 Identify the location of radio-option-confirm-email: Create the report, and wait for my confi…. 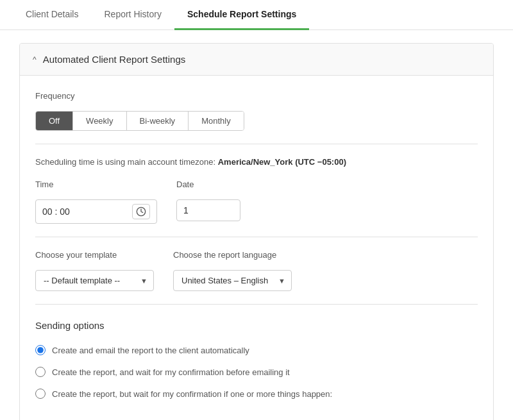
(256, 372).